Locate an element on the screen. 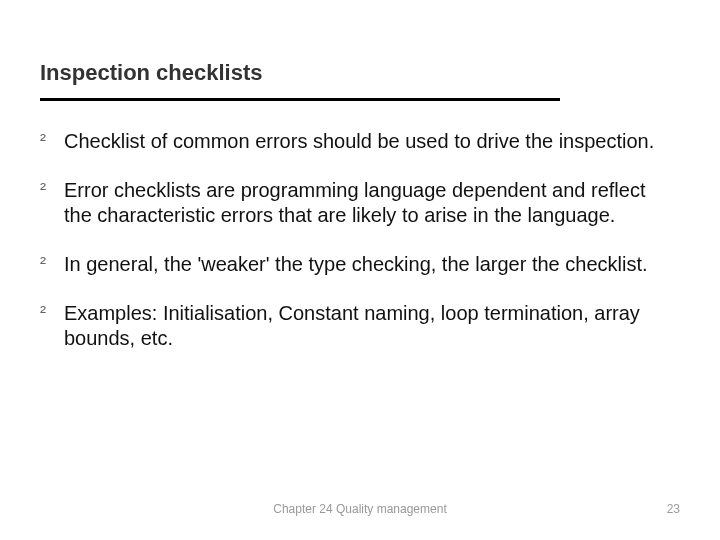 Image resolution: width=720 pixels, height=540 pixels. bullet-text: Error checklists are programming languag… is located at coordinates (354, 202).